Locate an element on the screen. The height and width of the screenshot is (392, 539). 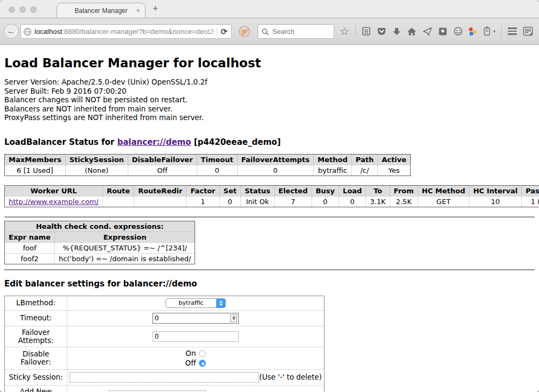
worker-url-link: http://www.example.com/ is located at coordinates (54, 201).